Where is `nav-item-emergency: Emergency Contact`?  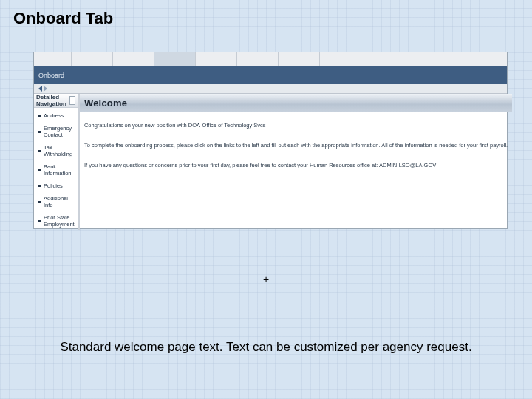
nav-item-emergency: Emergency Contact is located at coordinates (56, 132).